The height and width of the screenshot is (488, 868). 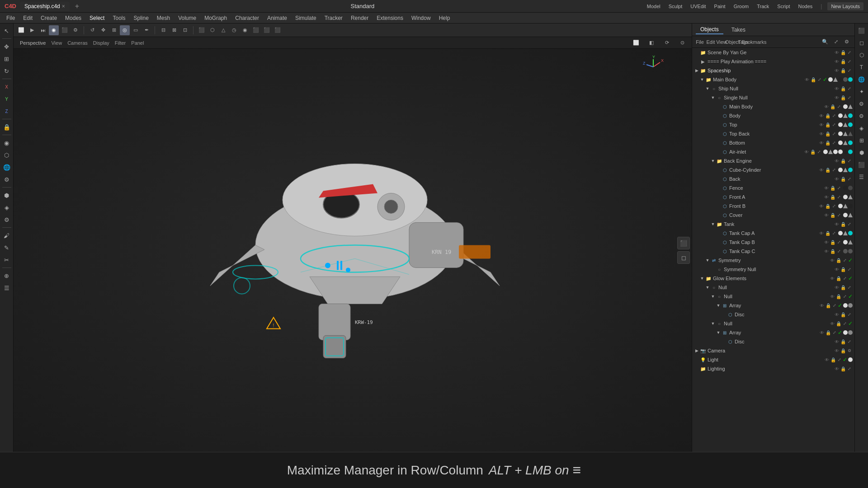 I want to click on tree-item-cover: ⬡ Cover 👁 🔒 ⤢, so click(x=773, y=215).